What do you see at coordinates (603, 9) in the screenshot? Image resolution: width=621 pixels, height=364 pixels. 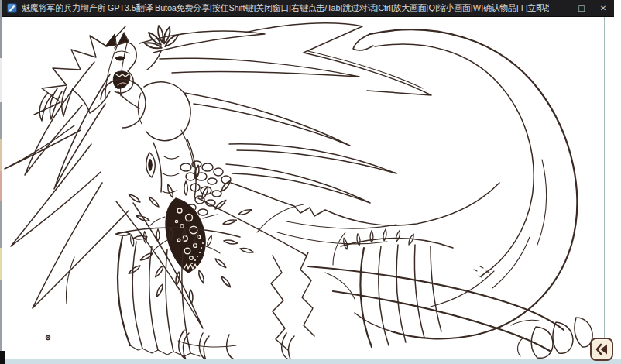 I see `close-button: ✕` at bounding box center [603, 9].